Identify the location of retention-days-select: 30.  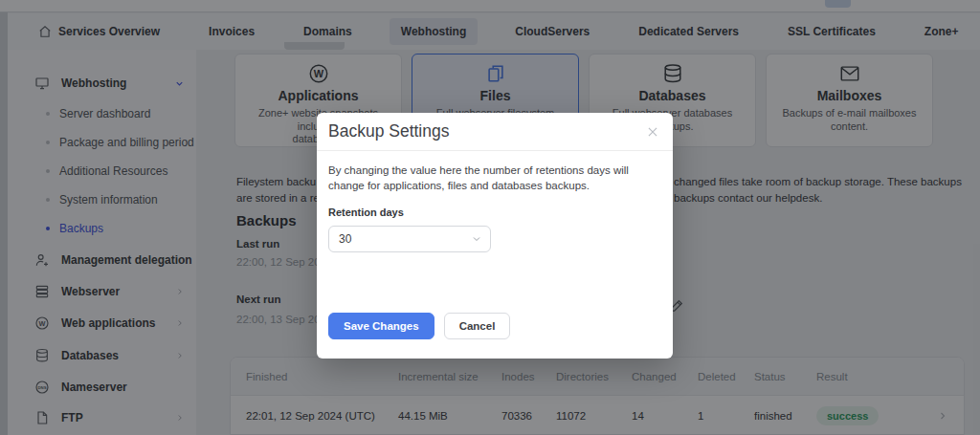
(410, 239).